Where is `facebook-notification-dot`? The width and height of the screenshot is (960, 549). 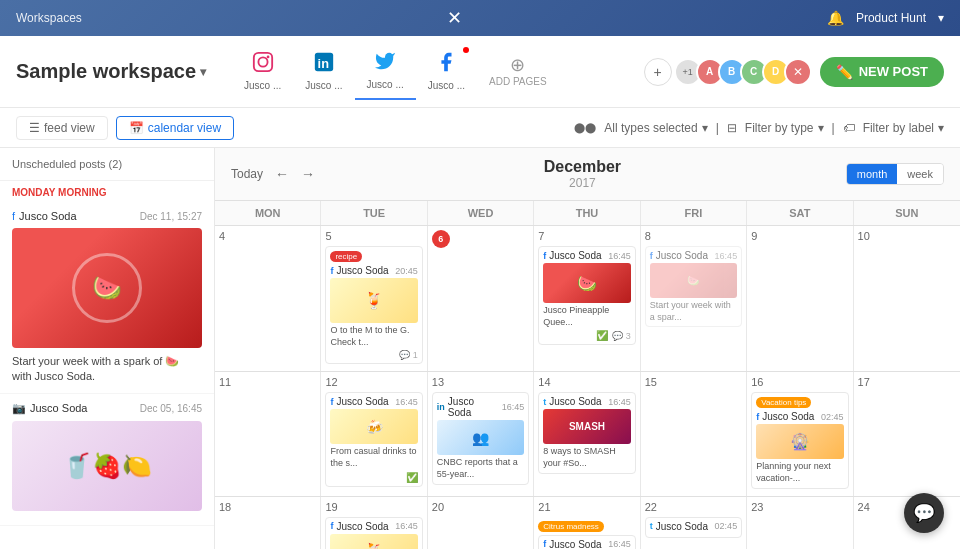 facebook-notification-dot is located at coordinates (466, 50).